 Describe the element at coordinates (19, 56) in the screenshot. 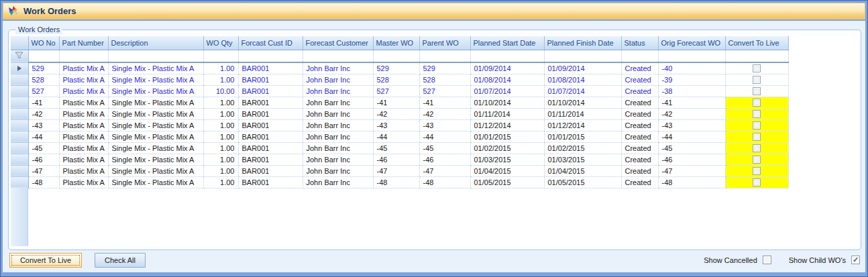

I see `filter-row-header` at that location.